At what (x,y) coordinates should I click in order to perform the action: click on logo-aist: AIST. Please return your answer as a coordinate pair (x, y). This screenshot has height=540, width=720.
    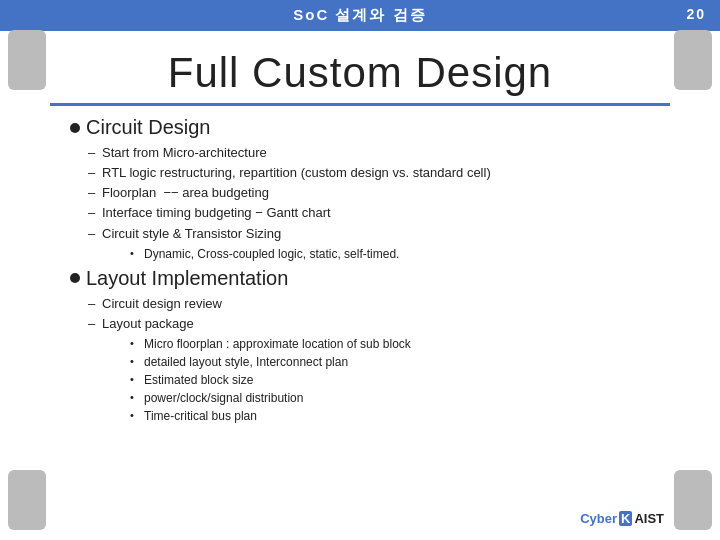
    Looking at the image, I should click on (649, 518).